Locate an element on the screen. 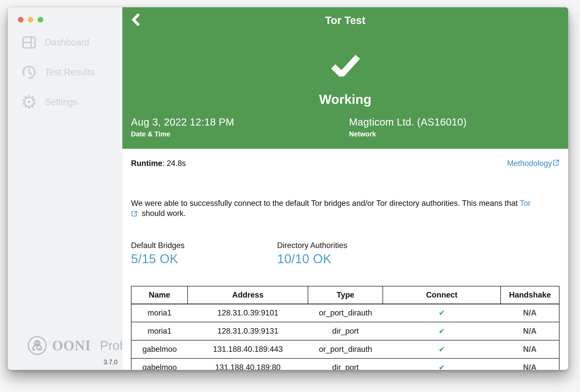 The height and width of the screenshot is (392, 580). ooni-octopus-icon is located at coordinates (37, 346).